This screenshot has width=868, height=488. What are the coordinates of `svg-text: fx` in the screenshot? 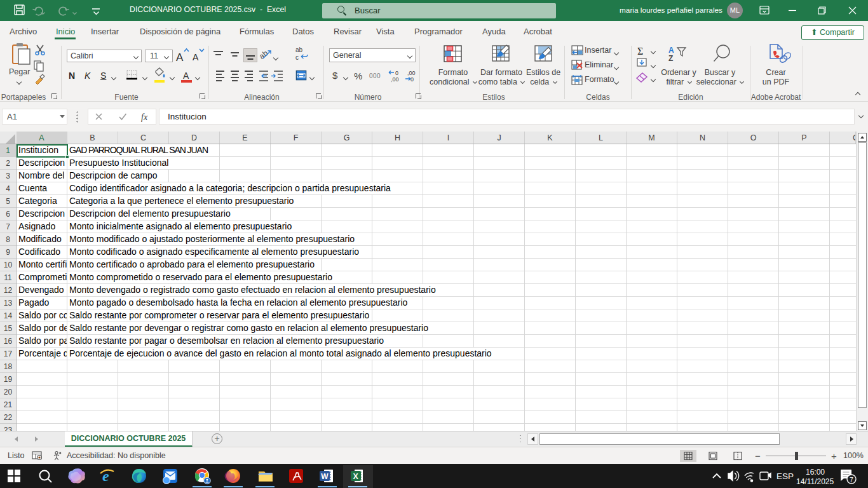 It's located at (145, 117).